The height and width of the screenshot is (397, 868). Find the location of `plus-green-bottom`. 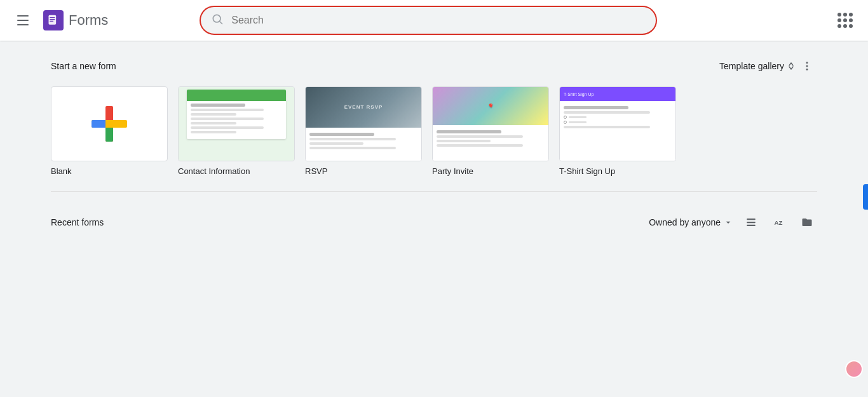

plus-green-bottom is located at coordinates (109, 135).